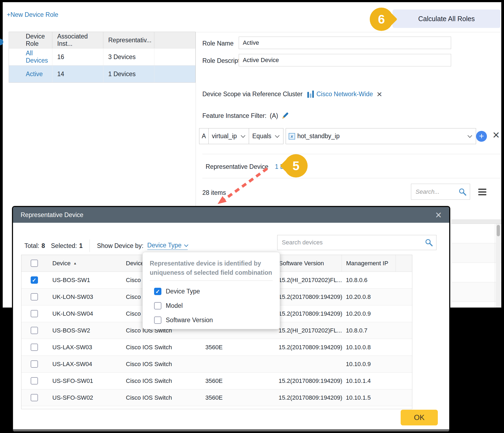  Describe the element at coordinates (381, 19) in the screenshot. I see `step-6-number: 6` at that location.